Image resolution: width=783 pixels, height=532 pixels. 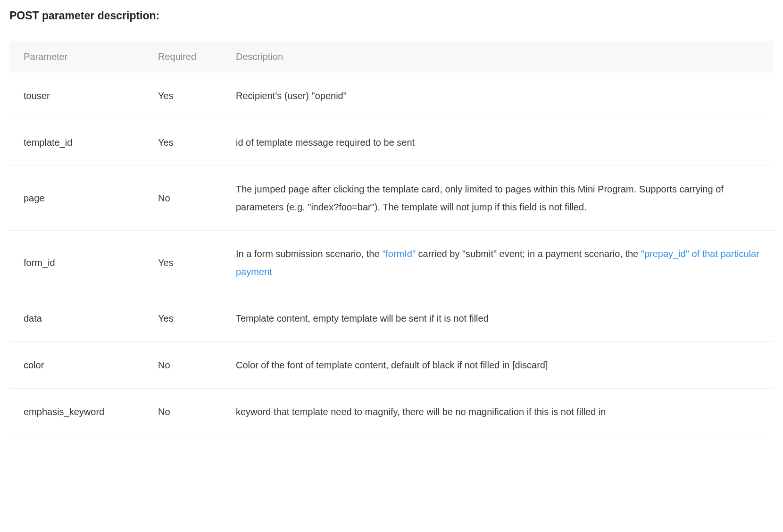 What do you see at coordinates (392, 263) in the screenshot?
I see `table-row: form_idYesIn a form submission scenario,…` at bounding box center [392, 263].